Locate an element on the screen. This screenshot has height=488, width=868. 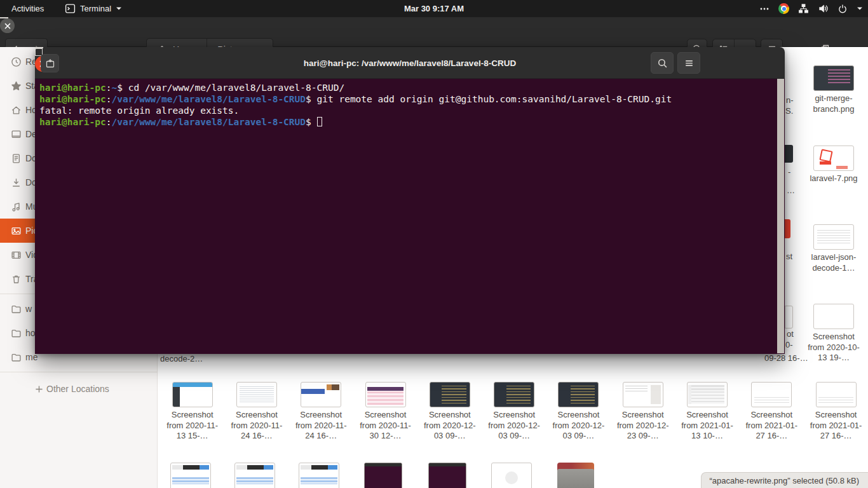
file-thumbnail-web-media is located at coordinates (321, 395).